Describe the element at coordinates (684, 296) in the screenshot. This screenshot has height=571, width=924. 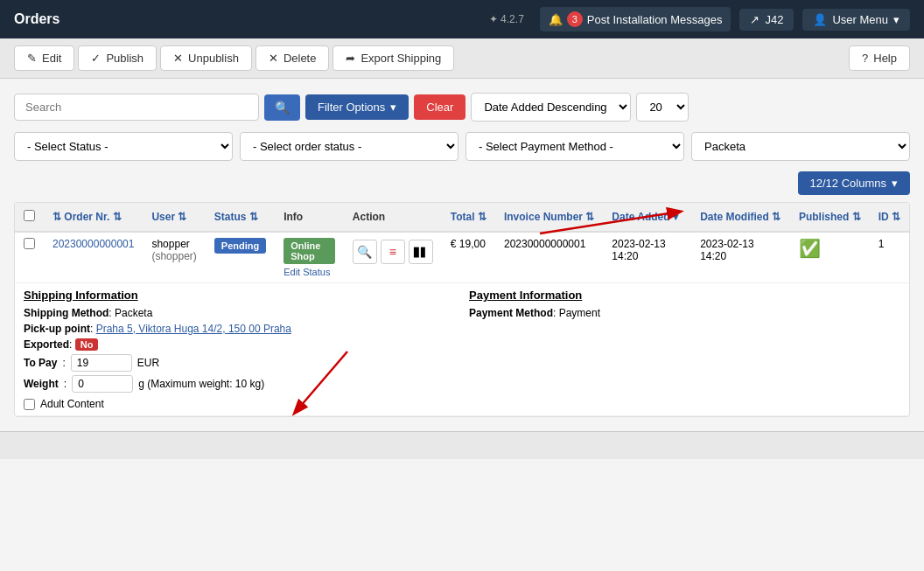
I see `payment-title: Payment Information` at that location.